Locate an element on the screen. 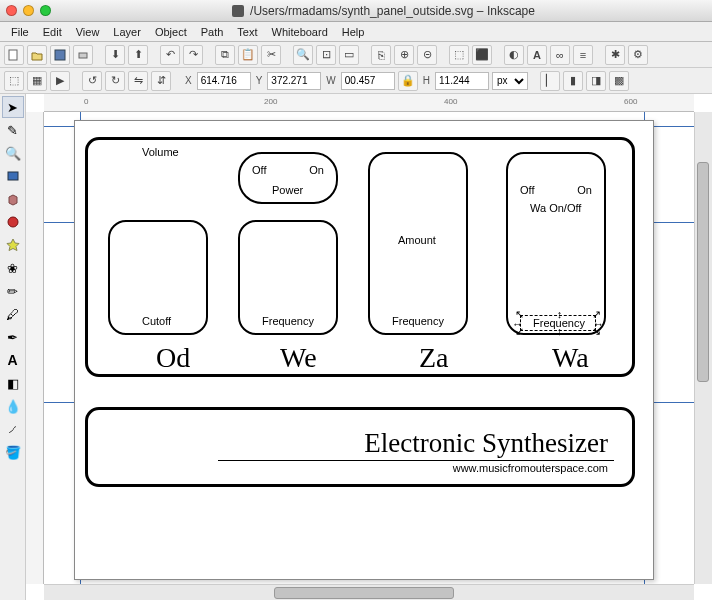 Image resolution: width=712 pixels, height=600 pixels. za-freq-label: Frequency is located at coordinates (418, 321).